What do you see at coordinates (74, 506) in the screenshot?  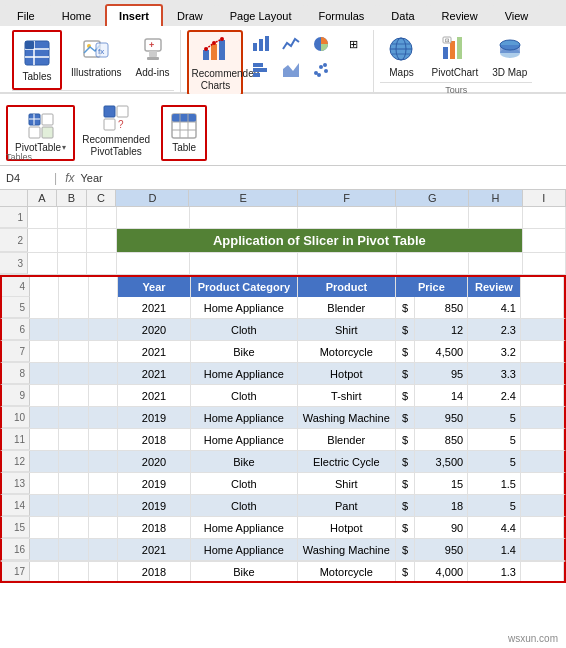 I see `cell-b14` at bounding box center [74, 506].